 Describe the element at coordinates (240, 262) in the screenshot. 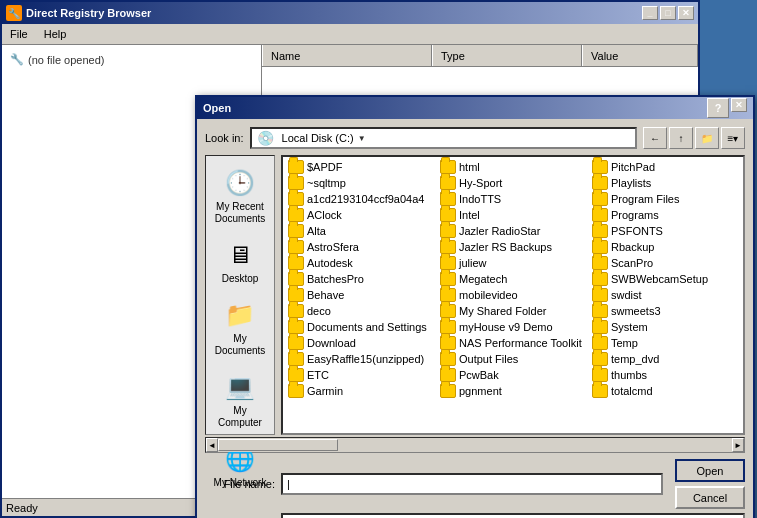

I see `place-desktop: 🖥 Desktop` at that location.